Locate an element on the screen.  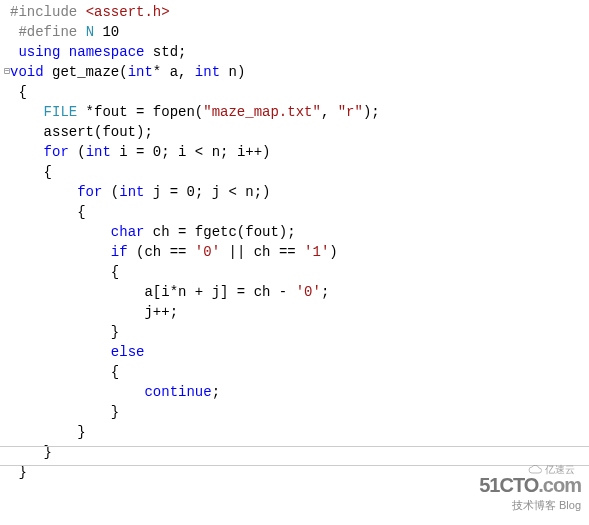
watermark-blog: 技术博客 Blog is located at coordinates (546, 506).